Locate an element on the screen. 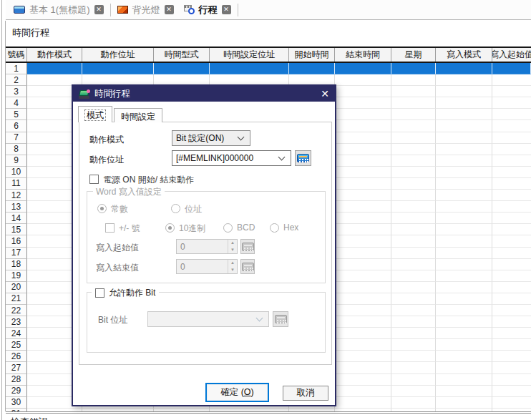 This screenshot has height=420, width=531. tab-time-setting: 時間設定 is located at coordinates (138, 115).